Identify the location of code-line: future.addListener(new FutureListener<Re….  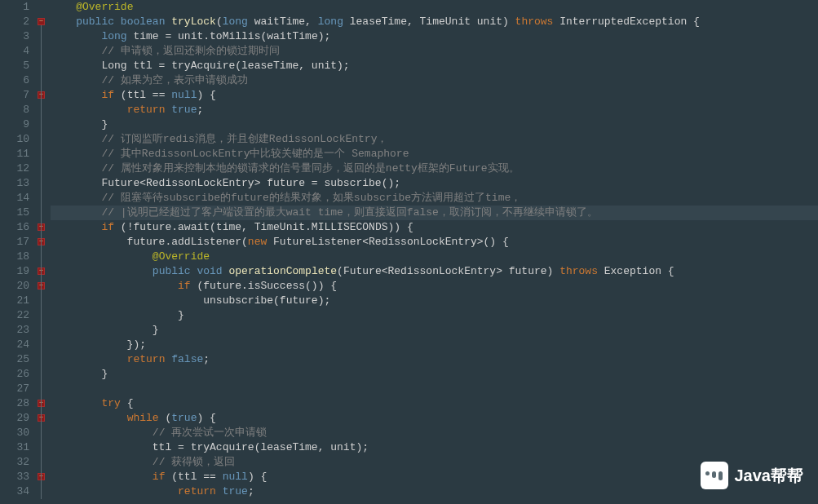
(434, 242).